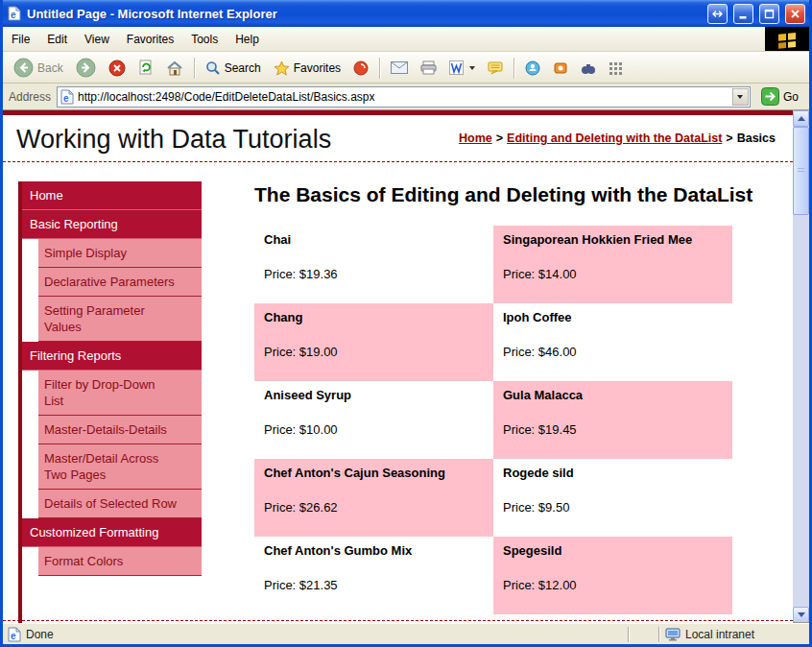 The image size is (812, 647). I want to click on messenger-icon, so click(533, 68).